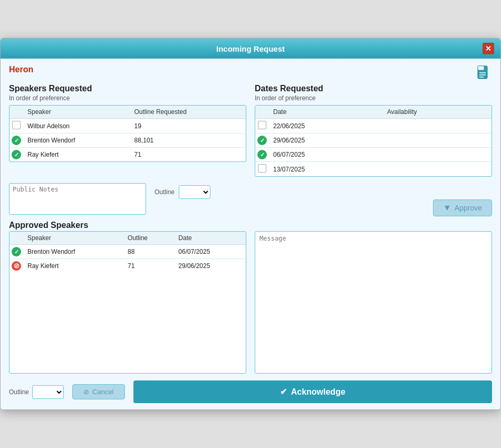 This screenshot has height=448, width=501. I want to click on outline-label-bottom: Outline, so click(19, 392).